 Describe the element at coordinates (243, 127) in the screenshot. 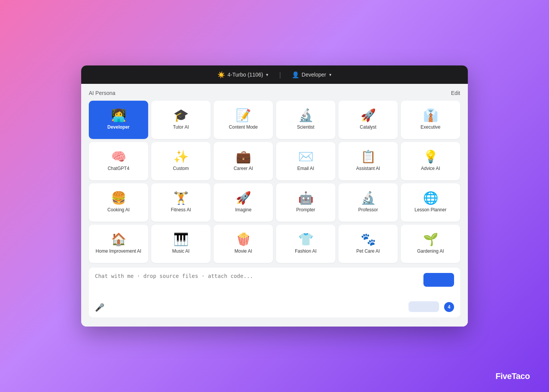

I see `content-mode-label: Content Mode` at that location.